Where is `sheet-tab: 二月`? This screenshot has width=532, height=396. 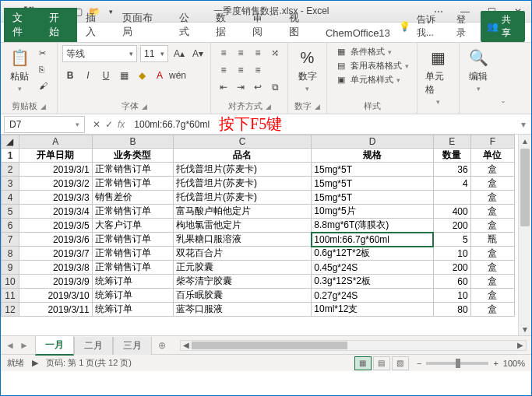
sheet-tab: 二月 is located at coordinates (93, 345).